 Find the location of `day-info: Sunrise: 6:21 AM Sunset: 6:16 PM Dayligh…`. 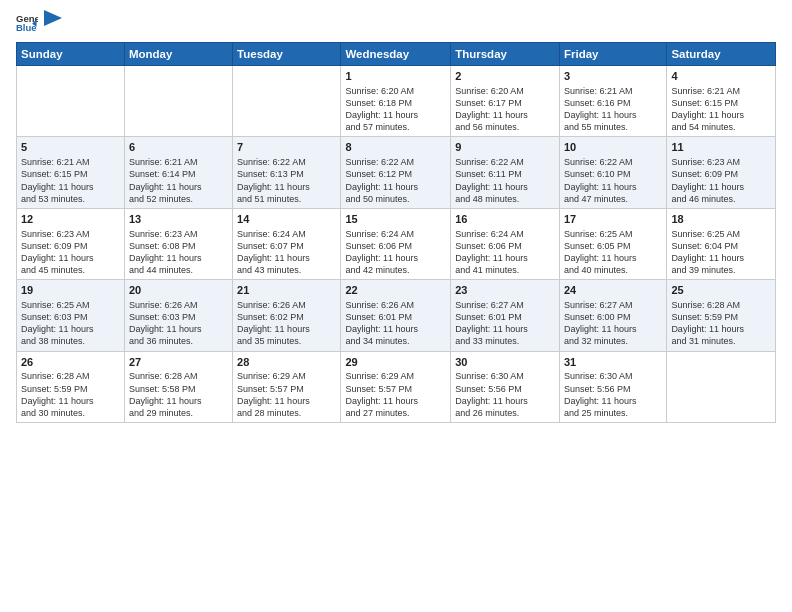

day-info: Sunrise: 6:21 AM Sunset: 6:16 PM Dayligh… is located at coordinates (613, 110).